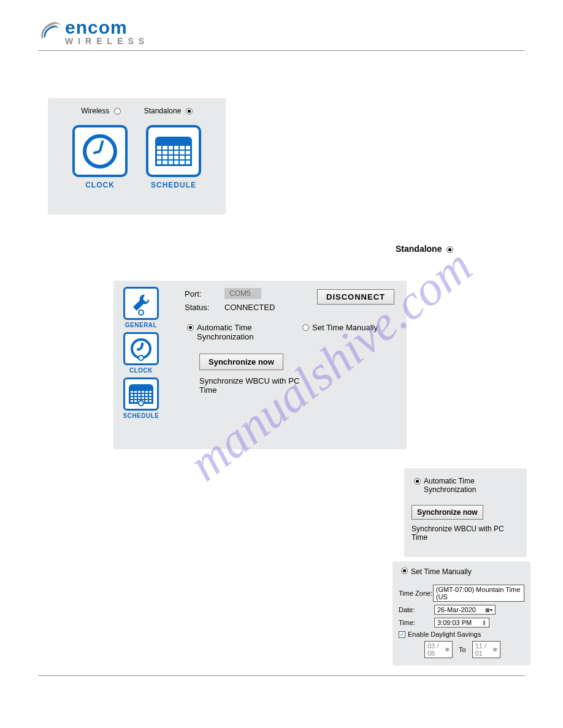 This screenshot has height=728, width=563. I want to click on manual-heading: Set Time Manually, so click(442, 572).